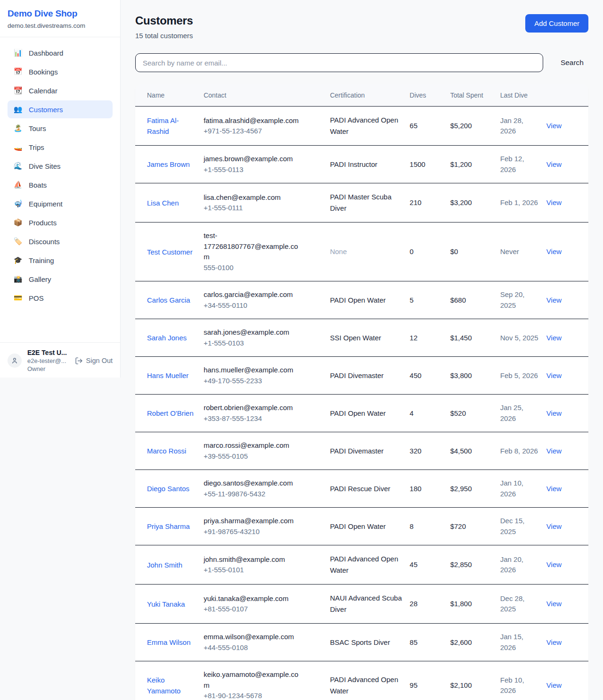  Describe the element at coordinates (253, 268) in the screenshot. I see `customer-phone: 555-0100` at that location.